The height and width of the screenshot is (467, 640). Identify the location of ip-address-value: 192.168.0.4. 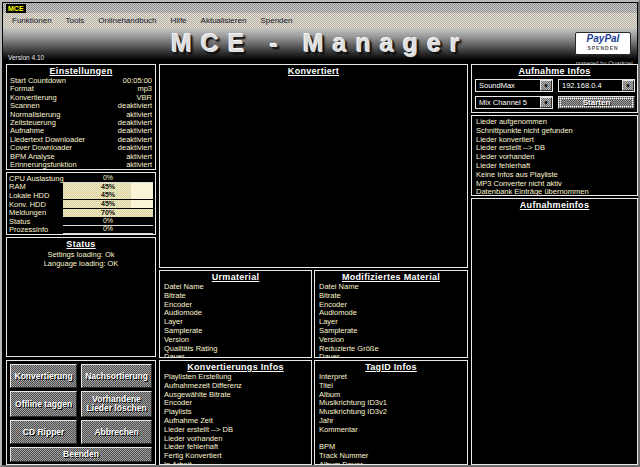
(590, 86).